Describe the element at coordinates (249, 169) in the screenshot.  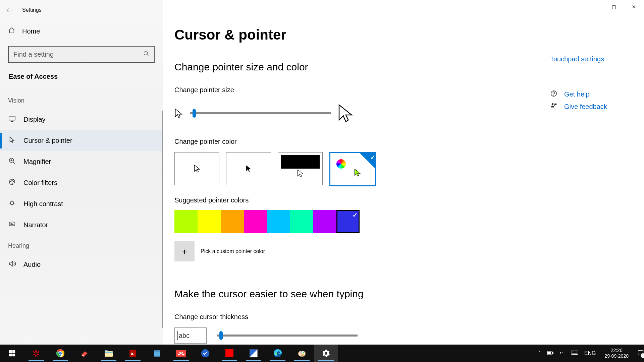
I see `pointer-scheme-black` at that location.